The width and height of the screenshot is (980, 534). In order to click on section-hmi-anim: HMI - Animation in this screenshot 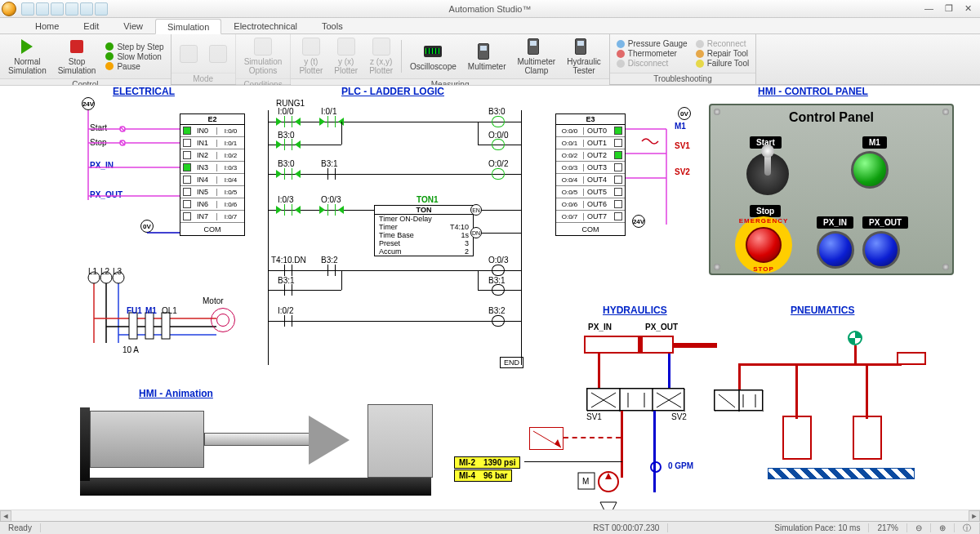, I will do `click(176, 394)`.